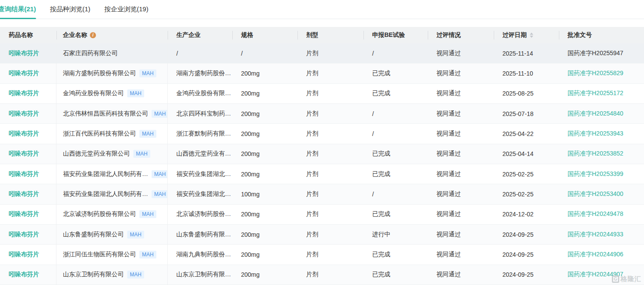  Describe the element at coordinates (93, 35) in the screenshot. I see `info-icon: i` at that location.